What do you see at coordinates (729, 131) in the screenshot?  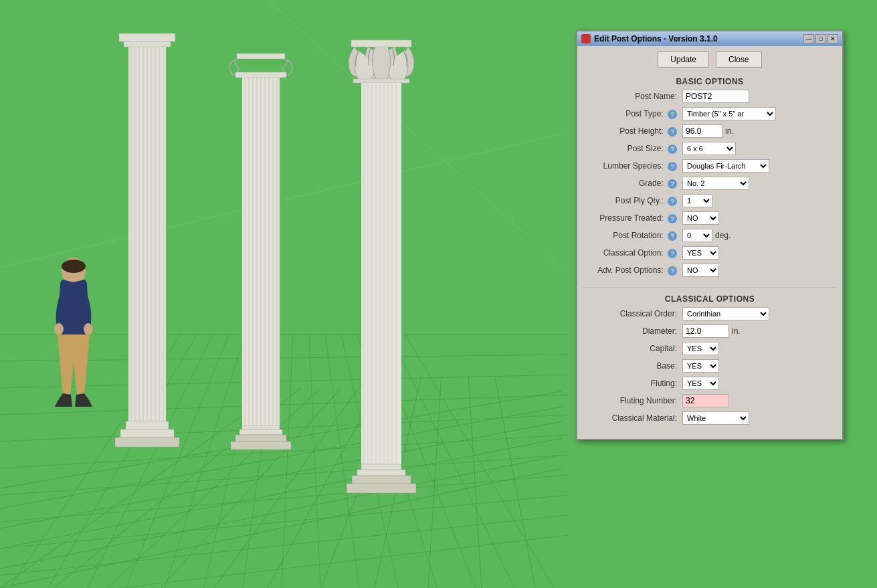 I see `post-height-unit: in.` at bounding box center [729, 131].